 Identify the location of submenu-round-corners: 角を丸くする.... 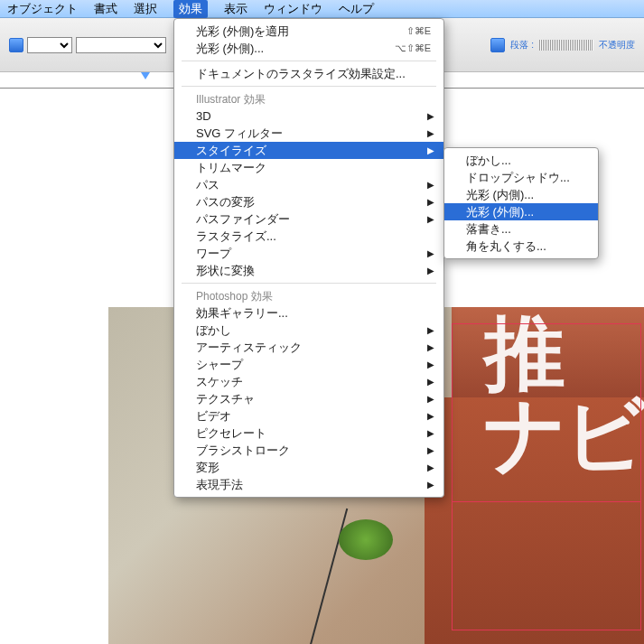
(521, 246).